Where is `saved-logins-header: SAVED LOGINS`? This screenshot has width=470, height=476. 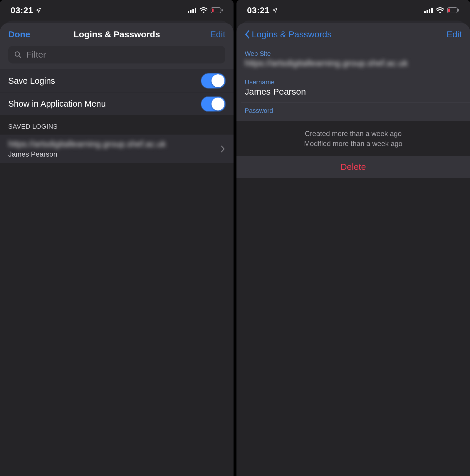 saved-logins-header: SAVED LOGINS is located at coordinates (117, 125).